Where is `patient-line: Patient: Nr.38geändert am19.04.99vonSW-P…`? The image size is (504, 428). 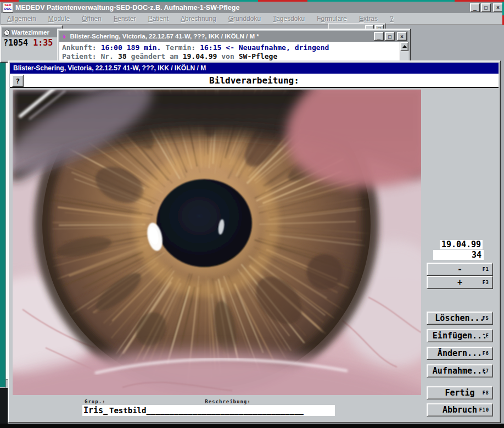
patient-line: Patient: Nr.38geändert am19.04.99vonSW-P… is located at coordinates (235, 57).